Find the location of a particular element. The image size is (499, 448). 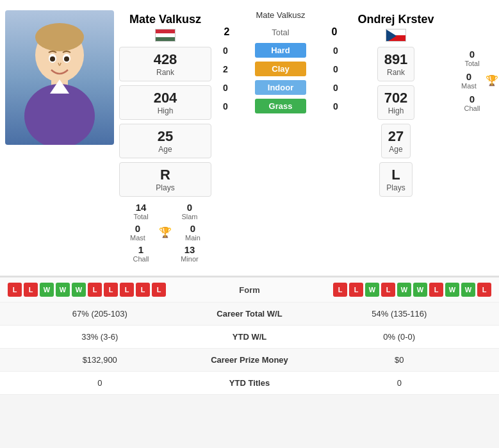

right-prize: $0 is located at coordinates (400, 360).